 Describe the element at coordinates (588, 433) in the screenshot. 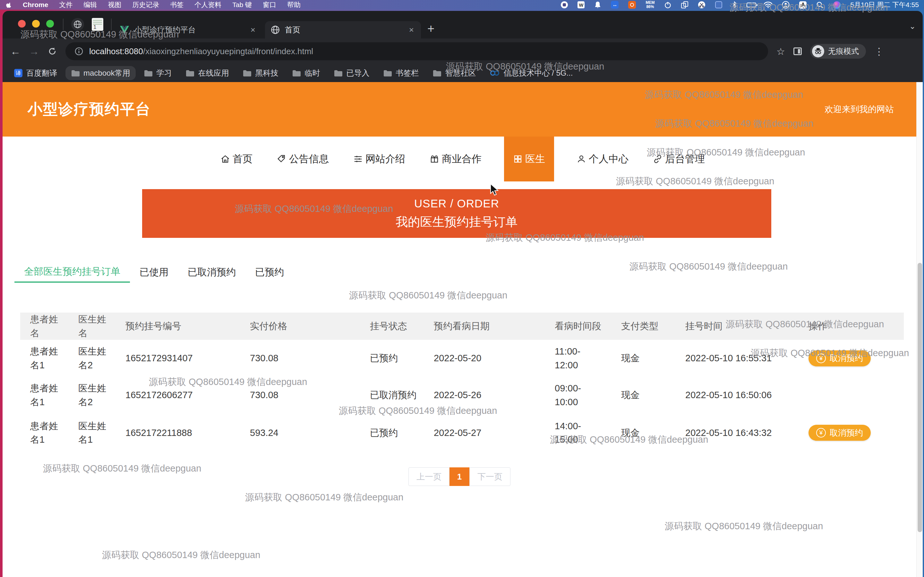

I see `cell-time-slot: 14:00-15:00` at that location.